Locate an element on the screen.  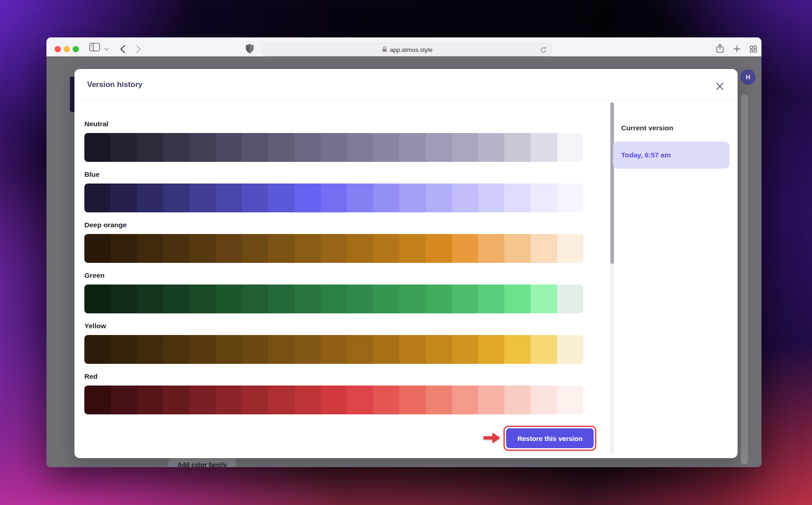
close-button is located at coordinates (720, 87).